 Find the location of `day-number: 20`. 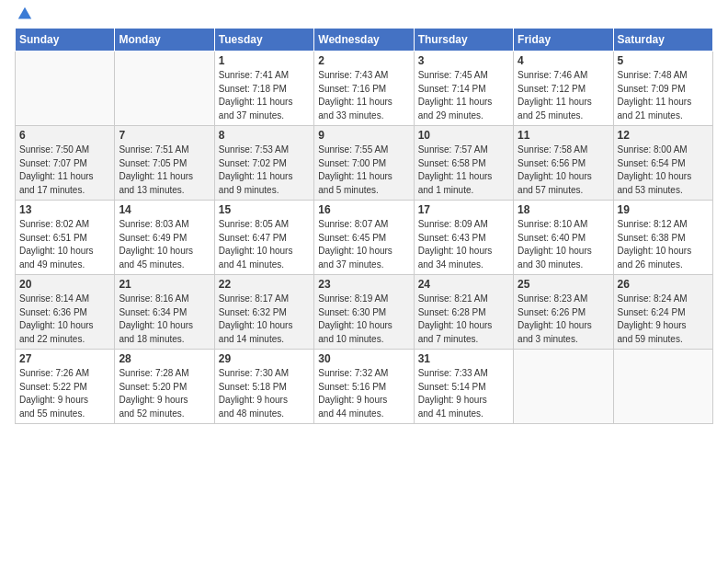

day-number: 20 is located at coordinates (64, 284).